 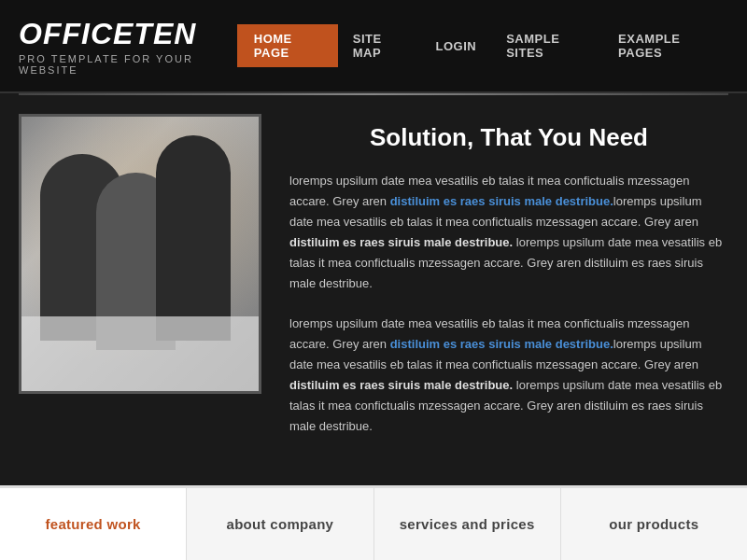 What do you see at coordinates (654, 525) in the screenshot?
I see `footer-tab-our-products: our products` at bounding box center [654, 525].